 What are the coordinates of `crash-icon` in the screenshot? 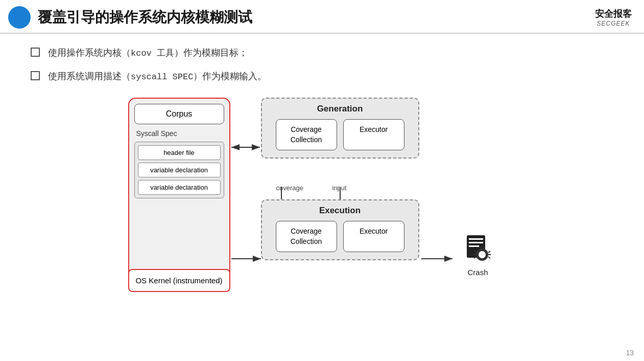 It's located at (478, 249).